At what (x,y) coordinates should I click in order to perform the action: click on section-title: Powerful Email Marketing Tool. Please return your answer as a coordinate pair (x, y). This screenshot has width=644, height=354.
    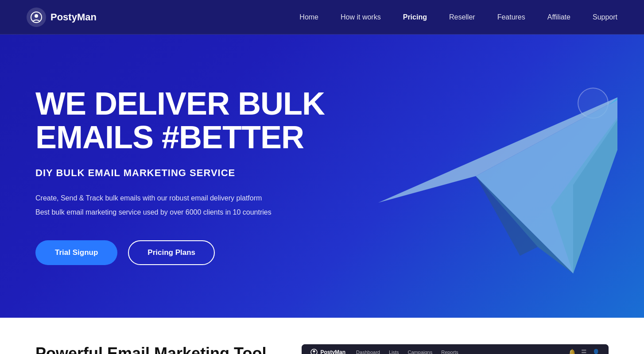
    Looking at the image, I should click on (151, 349).